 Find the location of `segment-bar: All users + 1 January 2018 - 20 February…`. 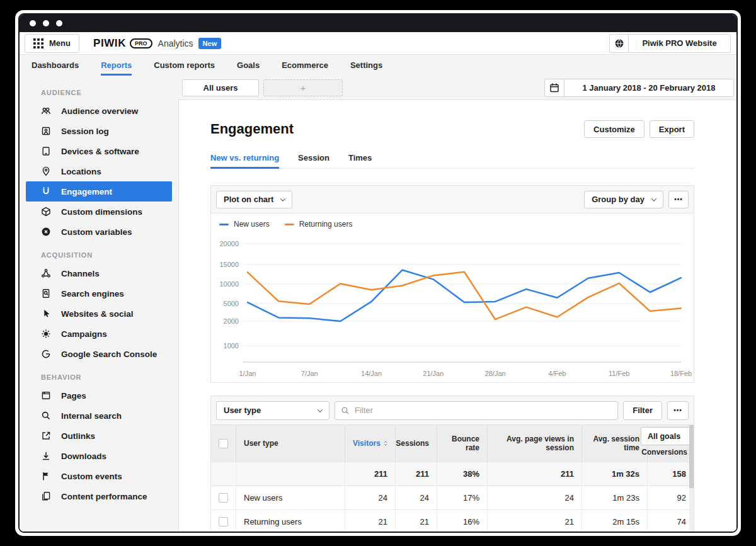

segment-bar: All users + 1 January 2018 - 20 February… is located at coordinates (457, 88).